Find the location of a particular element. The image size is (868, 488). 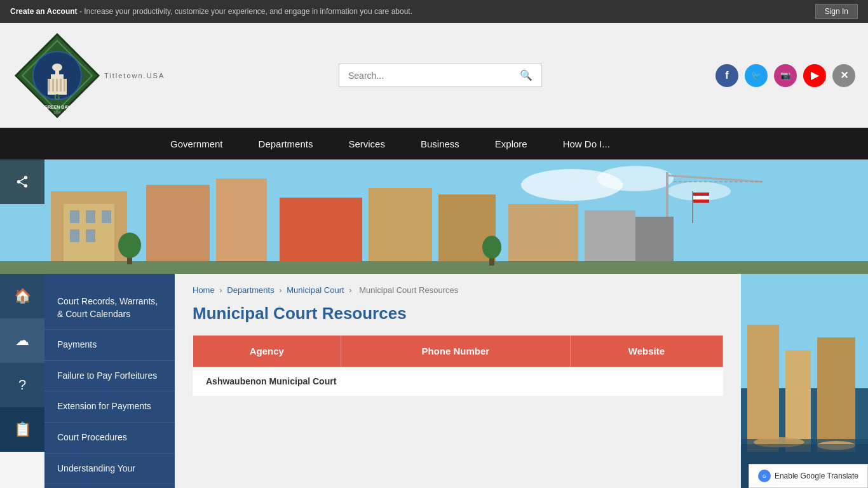

google-translate-icon: G is located at coordinates (764, 476).